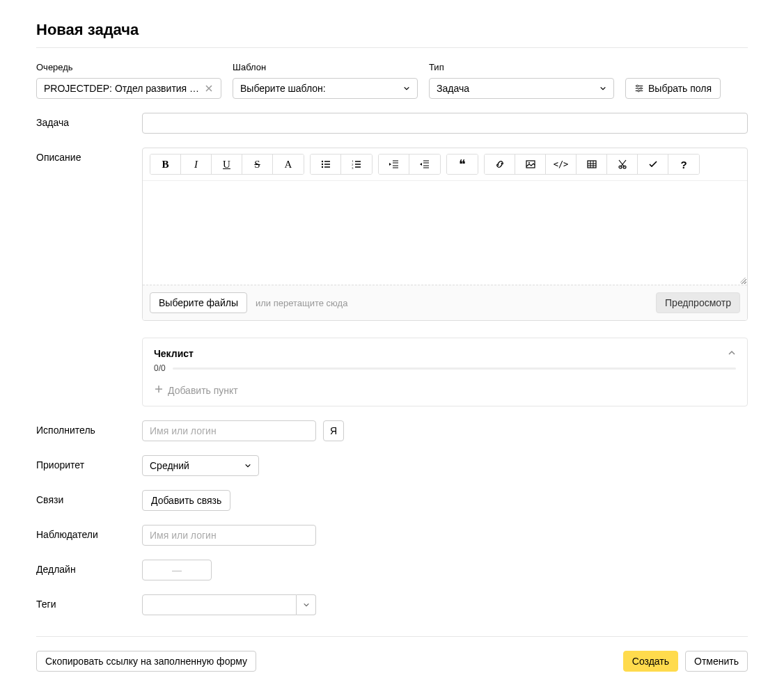 The width and height of the screenshot is (784, 680). I want to click on checklist-panel: Чеклист 0/0 Добавить пункт, so click(445, 372).